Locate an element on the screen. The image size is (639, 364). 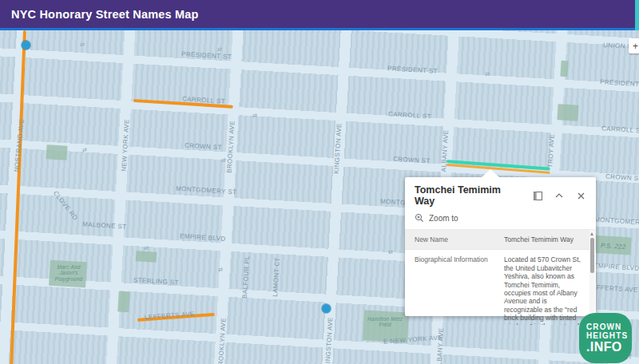
feature-popup: Tomchei Temimim Way is located at coordinates (500, 247).